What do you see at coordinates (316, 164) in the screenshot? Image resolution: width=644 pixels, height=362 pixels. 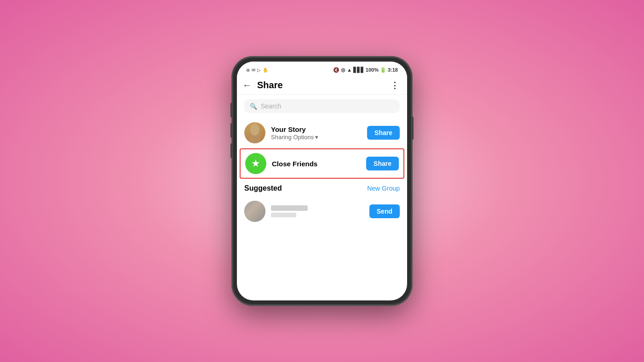 I see `close-friends-info: Close Friends` at bounding box center [316, 164].